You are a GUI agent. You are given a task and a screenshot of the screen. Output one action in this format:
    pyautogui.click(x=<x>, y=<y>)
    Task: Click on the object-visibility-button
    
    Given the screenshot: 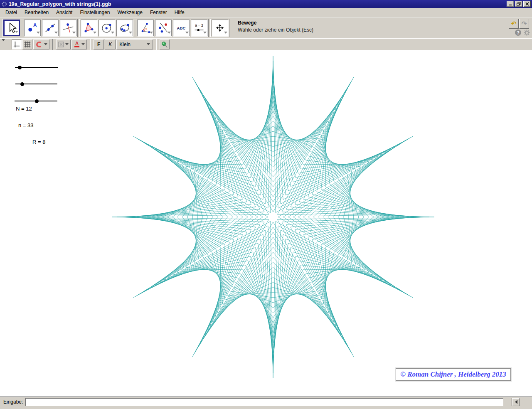 What is the action you would take?
    pyautogui.click(x=63, y=44)
    